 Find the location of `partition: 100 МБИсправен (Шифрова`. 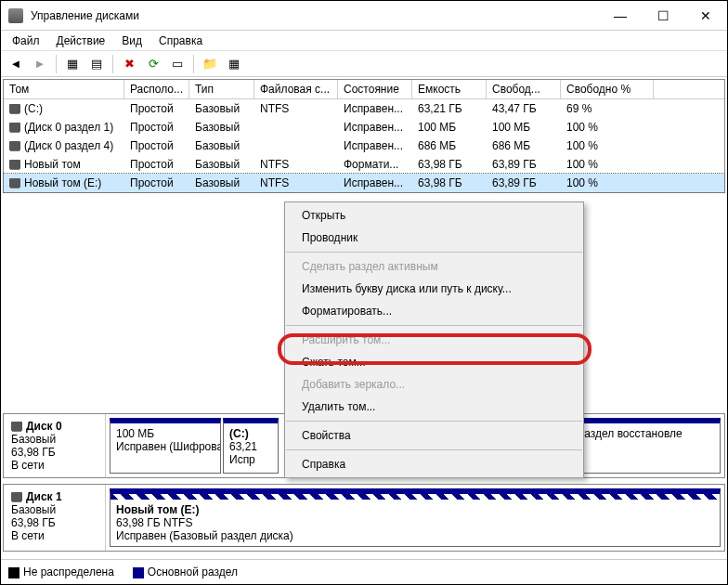

partition: 100 МБИсправен (Шифрова is located at coordinates (165, 446).